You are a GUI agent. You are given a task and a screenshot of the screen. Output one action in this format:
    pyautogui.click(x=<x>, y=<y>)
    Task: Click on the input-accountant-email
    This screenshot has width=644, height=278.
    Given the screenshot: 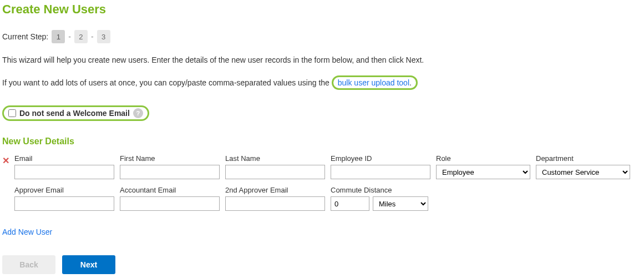 What is the action you would take?
    pyautogui.click(x=170, y=204)
    